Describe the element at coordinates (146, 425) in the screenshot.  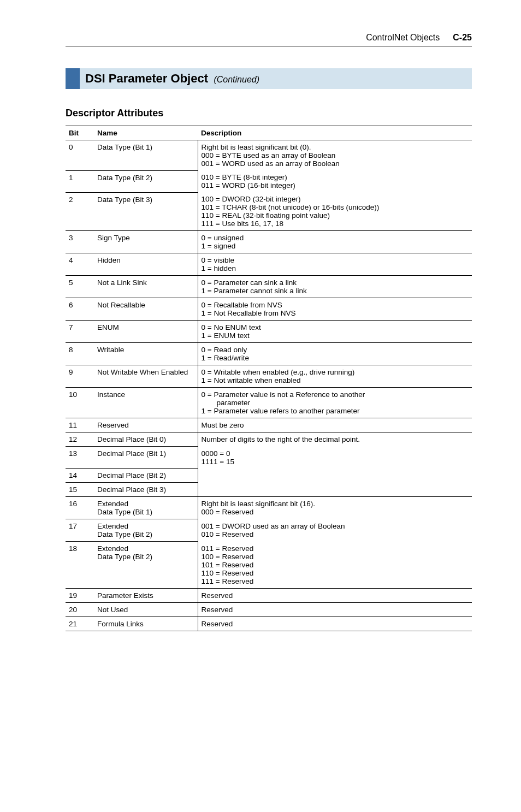
I see `cell-name: Reserved` at that location.